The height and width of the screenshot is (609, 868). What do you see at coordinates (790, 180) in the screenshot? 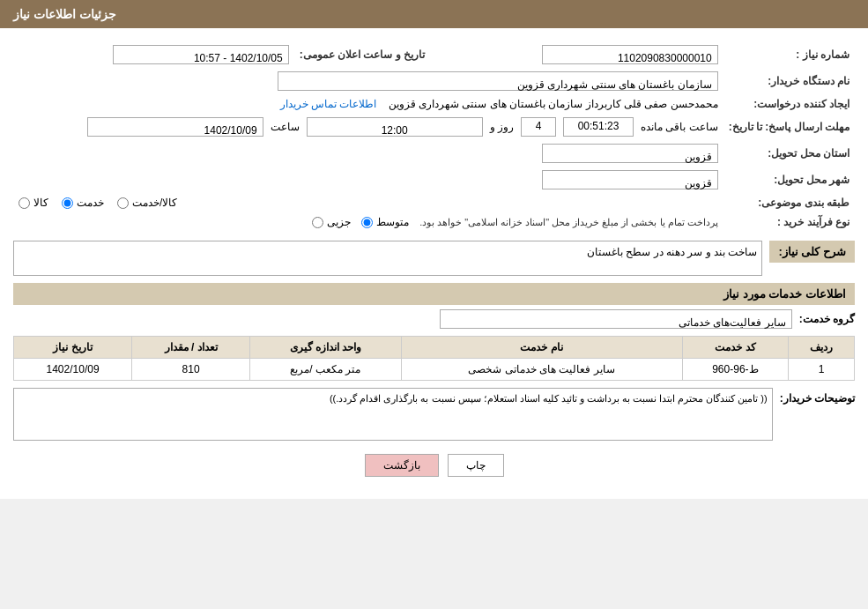
I see `delivery-city-label: شهر محل تحویل:` at bounding box center [790, 180].